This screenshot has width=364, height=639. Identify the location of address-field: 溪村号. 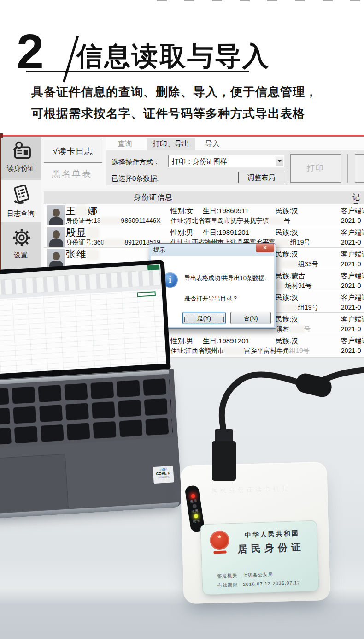
(294, 329).